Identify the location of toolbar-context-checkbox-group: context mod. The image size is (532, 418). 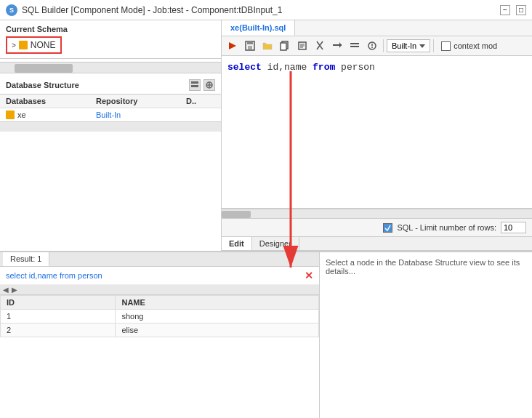
(469, 47).